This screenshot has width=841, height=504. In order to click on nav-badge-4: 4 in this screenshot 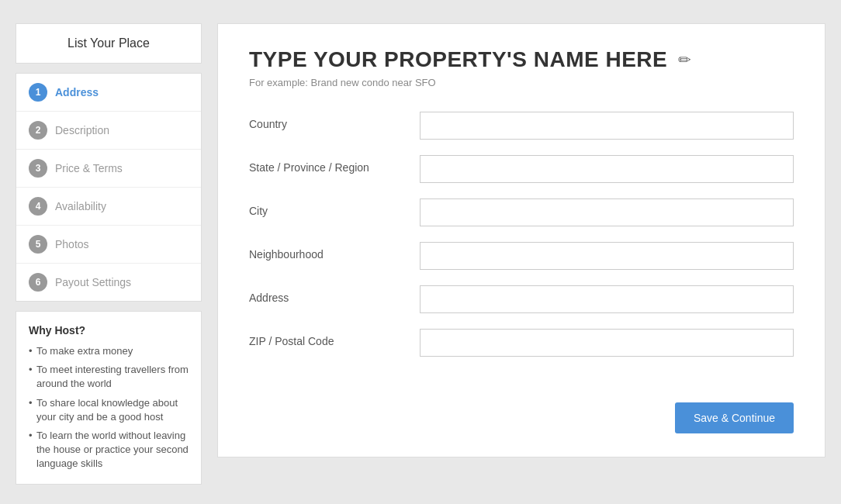, I will do `click(38, 206)`.